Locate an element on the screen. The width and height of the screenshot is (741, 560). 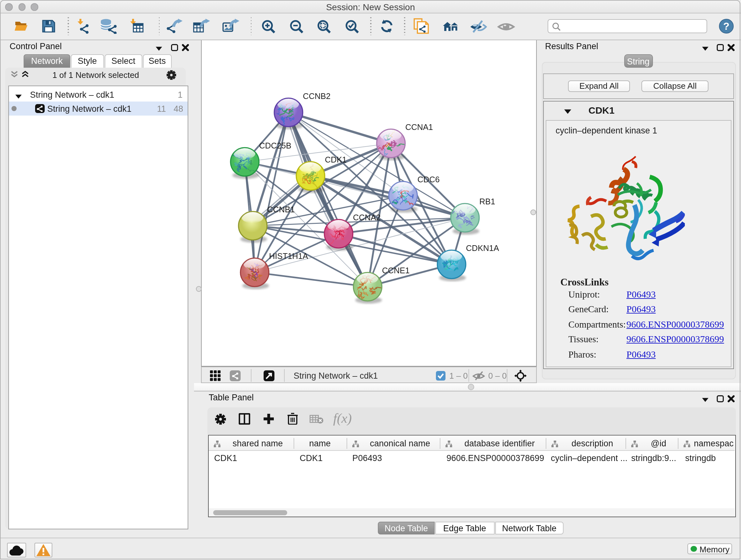
svg-text: HIST1H1A is located at coordinates (289, 256).